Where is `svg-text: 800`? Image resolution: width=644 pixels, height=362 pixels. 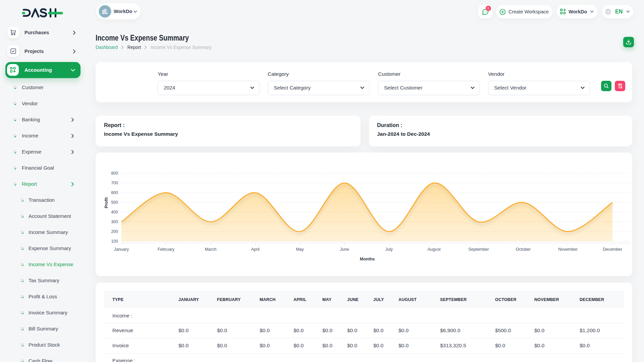
svg-text: 800 is located at coordinates (115, 173).